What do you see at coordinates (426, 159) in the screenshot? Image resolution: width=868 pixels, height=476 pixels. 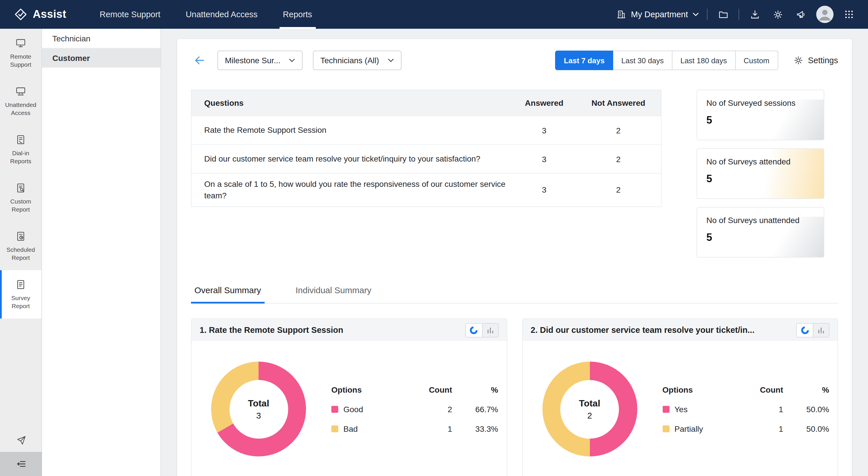 I see `table-row: Did our customer service team resolve yo…` at bounding box center [426, 159].